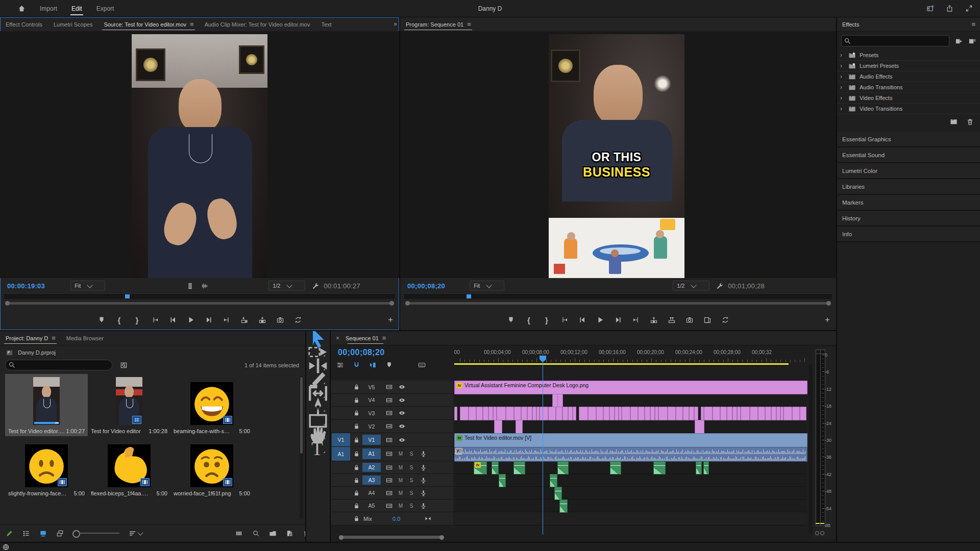 This screenshot has width=980, height=551. I want to click on mute-button: M, so click(401, 454).